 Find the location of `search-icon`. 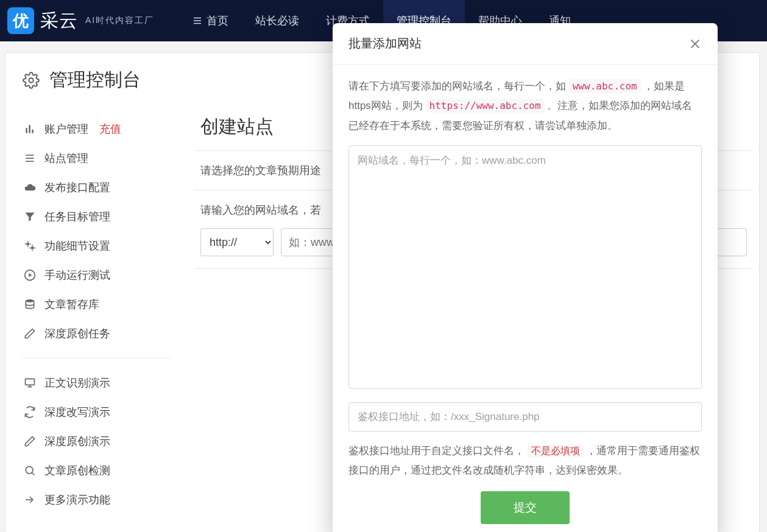

search-icon is located at coordinates (30, 471).